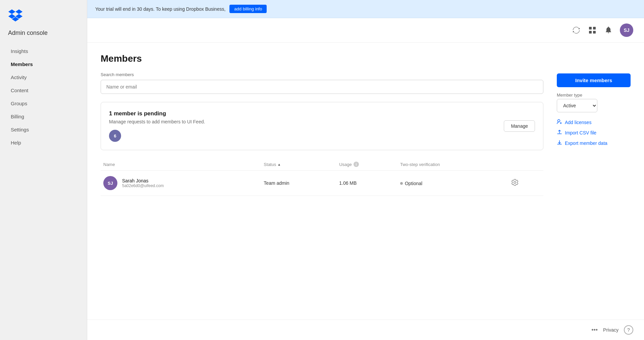 The height and width of the screenshot is (340, 644). I want to click on help-icon: ?, so click(629, 330).